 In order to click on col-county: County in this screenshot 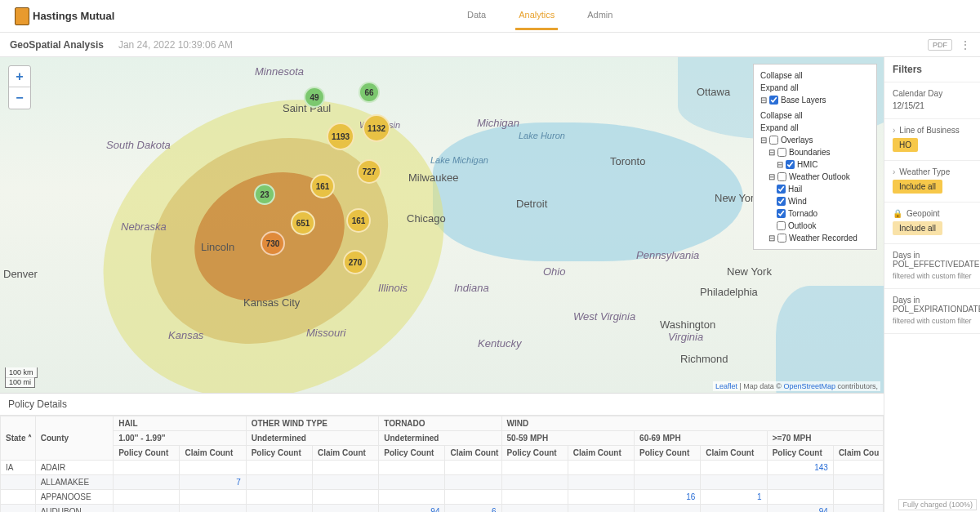, I will do `click(74, 439)`.